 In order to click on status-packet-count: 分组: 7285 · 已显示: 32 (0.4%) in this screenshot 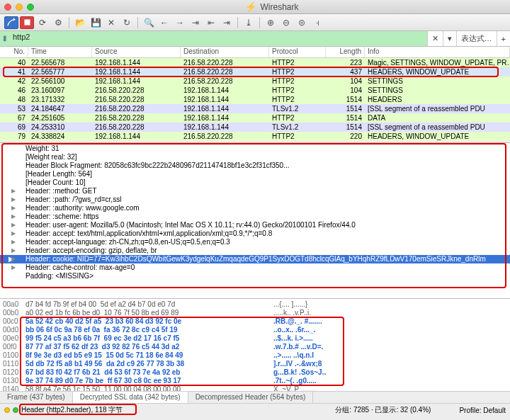, I will do `click(382, 410)`.